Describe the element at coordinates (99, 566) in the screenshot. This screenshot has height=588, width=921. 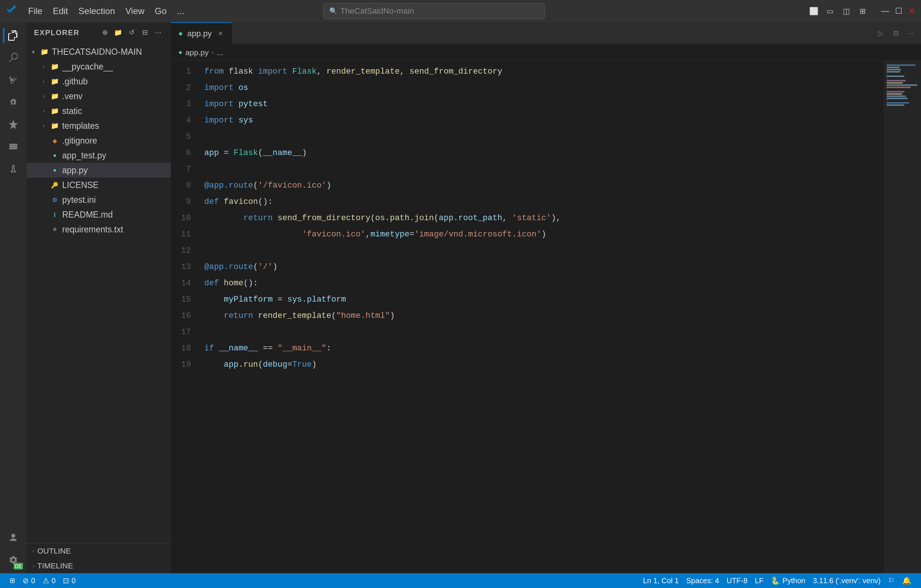
I see `timeline-section: › TIMELINE` at that location.